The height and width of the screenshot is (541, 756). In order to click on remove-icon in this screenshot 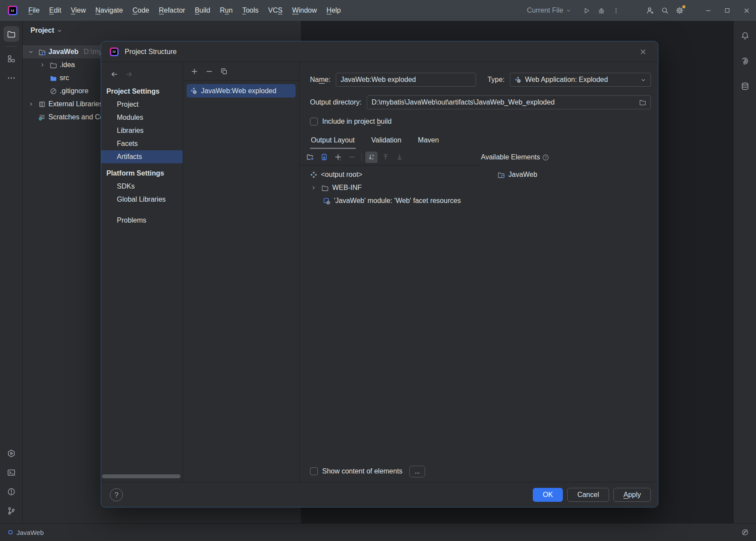, I will do `click(209, 71)`.